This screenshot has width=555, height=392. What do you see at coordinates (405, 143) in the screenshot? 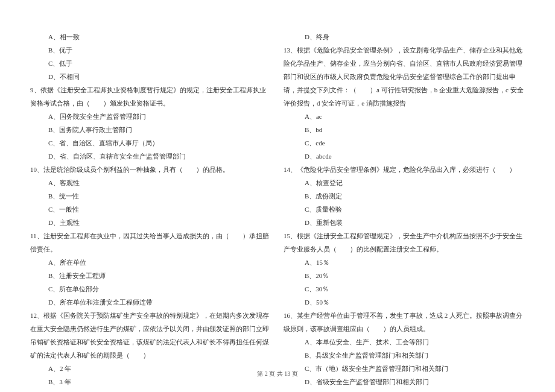
I see `q13-option-c: C、cde` at bounding box center [405, 143].